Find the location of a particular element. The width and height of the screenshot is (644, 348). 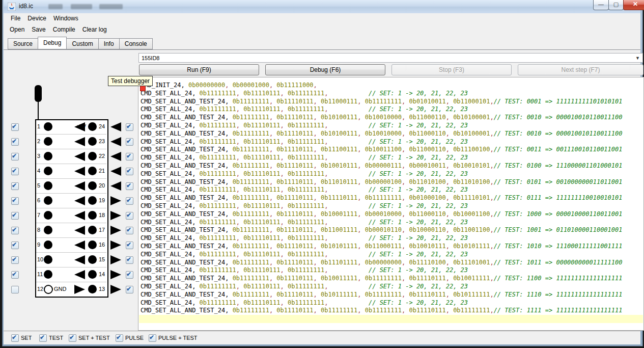

pin-3-checkbox is located at coordinates (15, 157).